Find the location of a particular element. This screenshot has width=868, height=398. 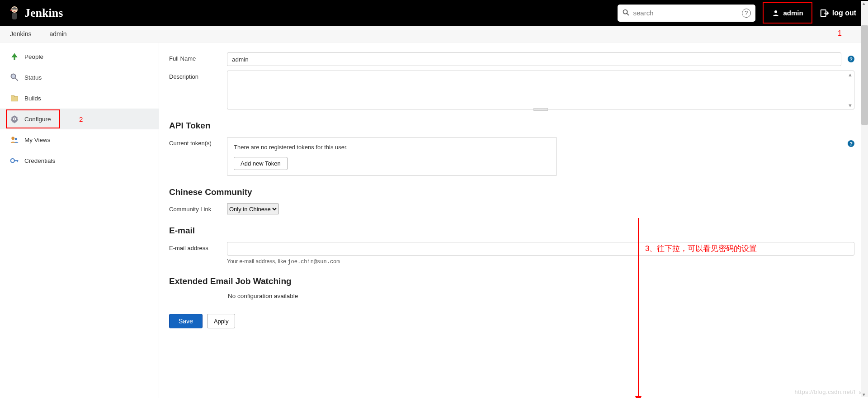

community-link-select: Only in Chinese is located at coordinates (253, 209).